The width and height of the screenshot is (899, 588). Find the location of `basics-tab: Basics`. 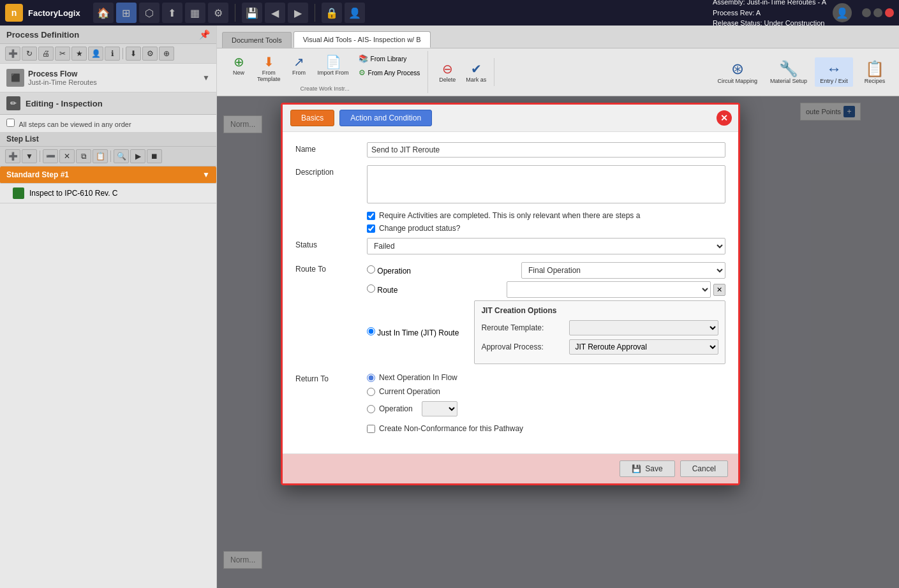

basics-tab: Basics is located at coordinates (313, 118).